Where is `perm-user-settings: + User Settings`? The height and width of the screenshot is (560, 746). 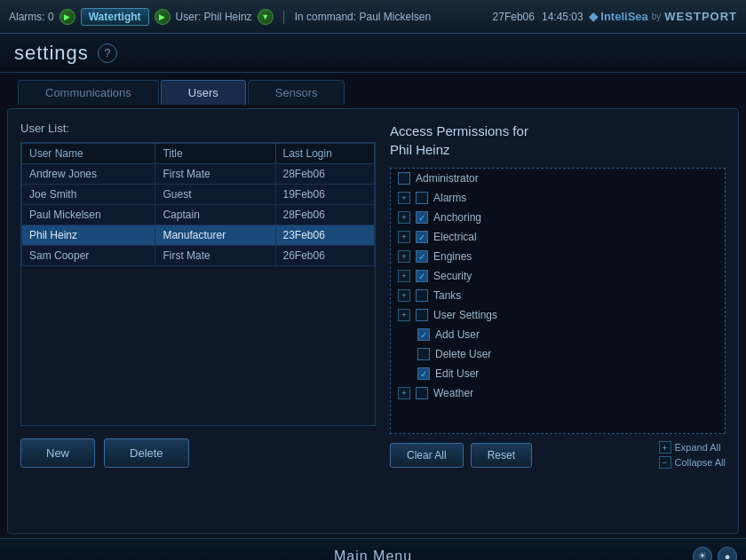
perm-user-settings: + User Settings is located at coordinates (558, 315).